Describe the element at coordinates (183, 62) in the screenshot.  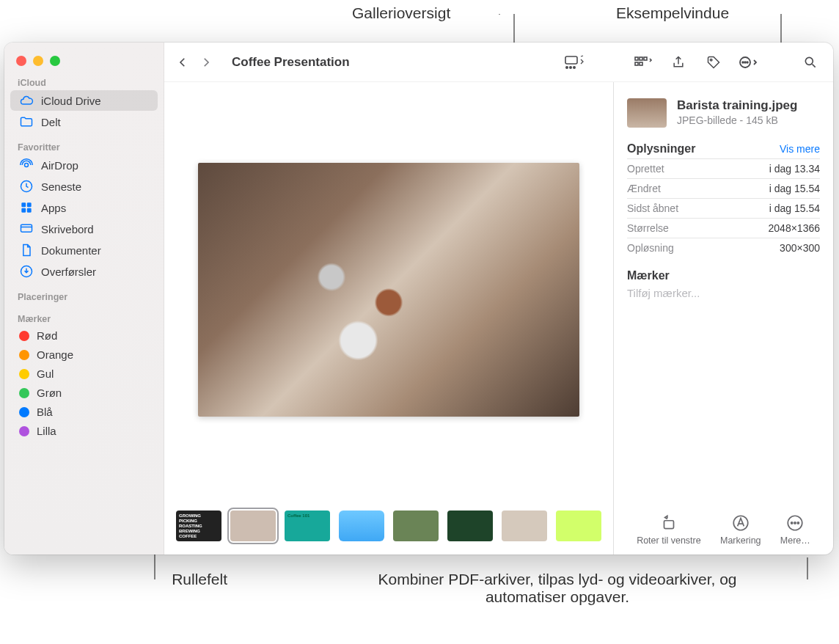
I see `back-button` at that location.